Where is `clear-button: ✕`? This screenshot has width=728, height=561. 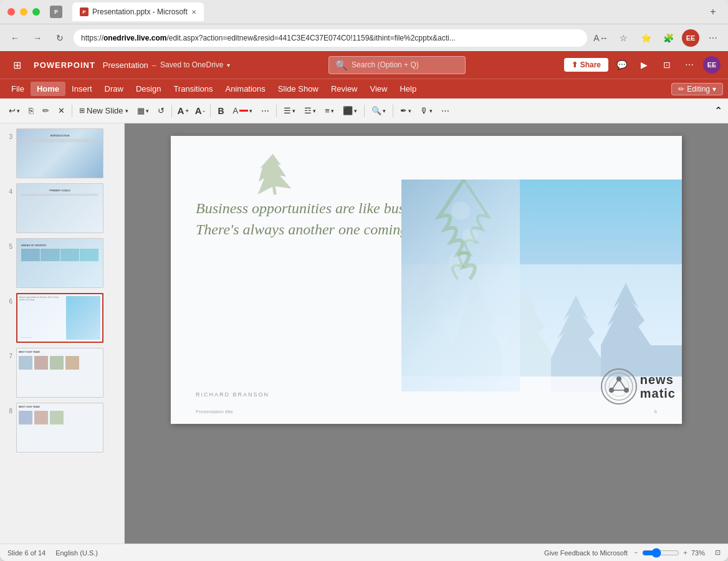 clear-button: ✕ is located at coordinates (61, 111).